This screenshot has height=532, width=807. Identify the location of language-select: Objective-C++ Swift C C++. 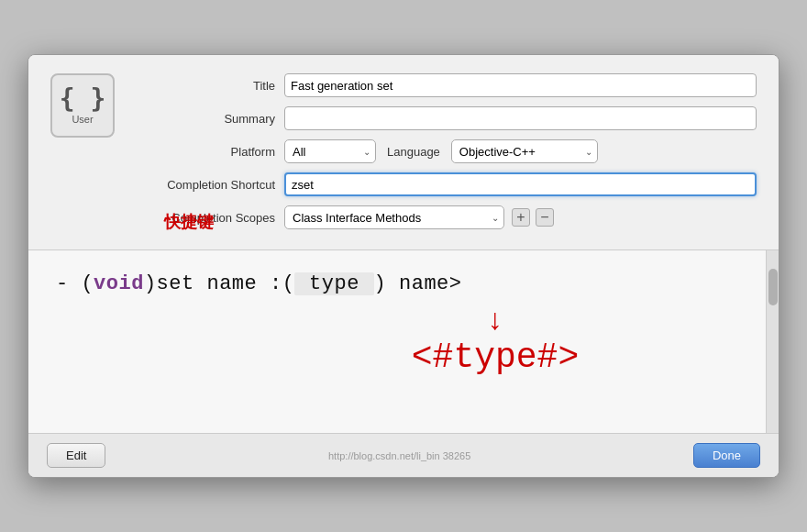
(525, 151).